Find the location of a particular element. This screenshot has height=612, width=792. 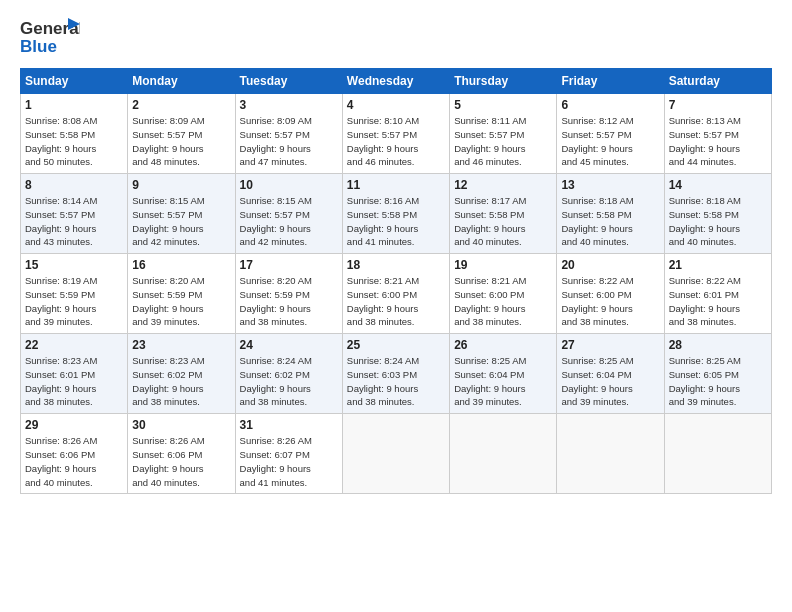

day-number: 29 is located at coordinates (74, 425).